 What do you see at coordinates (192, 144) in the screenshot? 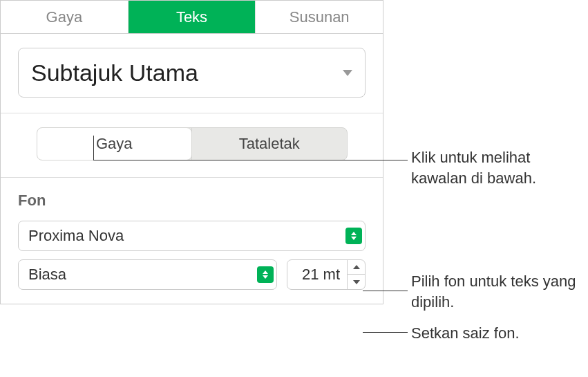
I see `style-layout-segment: Gaya Tataletak` at bounding box center [192, 144].